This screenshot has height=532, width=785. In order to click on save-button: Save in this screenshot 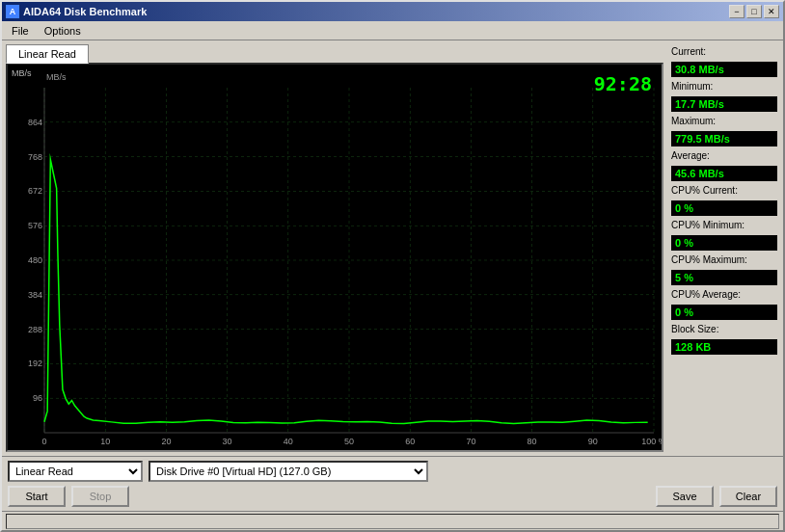, I will do `click(685, 496)`.